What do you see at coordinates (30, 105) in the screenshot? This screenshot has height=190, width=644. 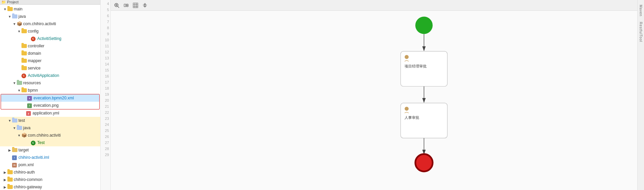 I see `png-icon-bpmn: i` at bounding box center [30, 105].